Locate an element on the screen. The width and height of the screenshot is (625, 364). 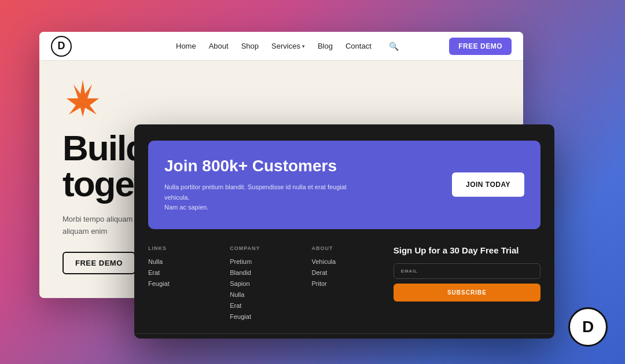
starburst-icon is located at coordinates (83, 98).